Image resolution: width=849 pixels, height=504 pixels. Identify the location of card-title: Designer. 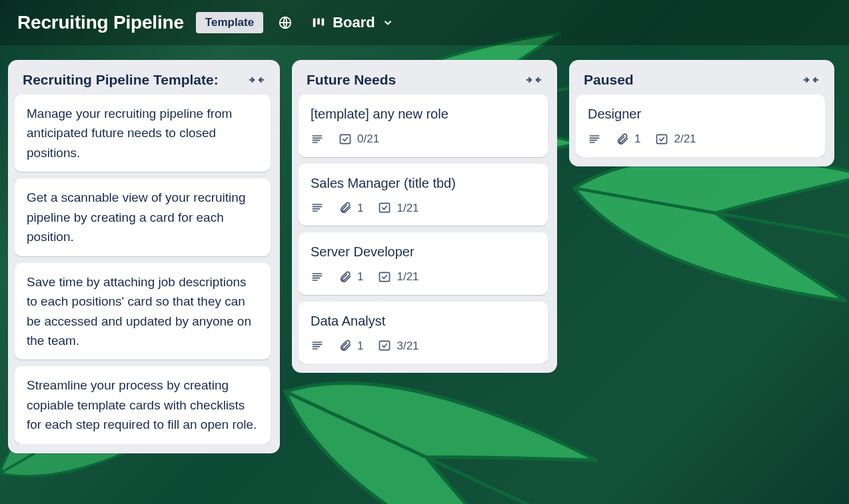
(700, 114).